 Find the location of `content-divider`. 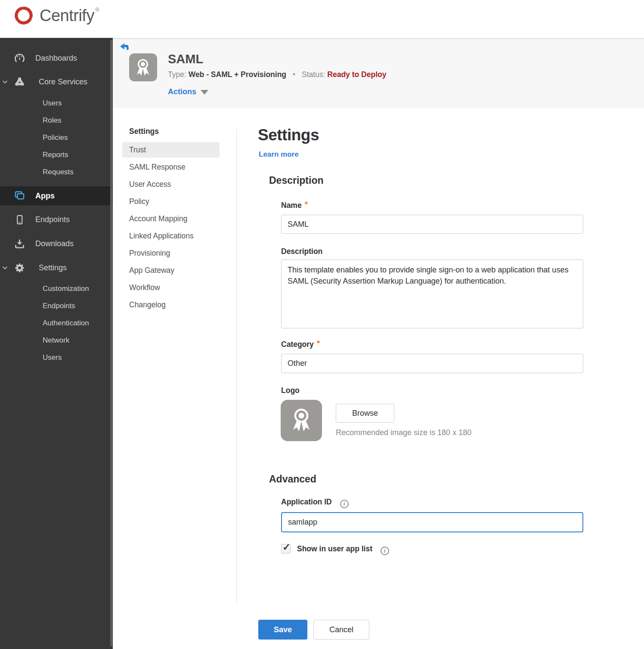

content-divider is located at coordinates (237, 367).